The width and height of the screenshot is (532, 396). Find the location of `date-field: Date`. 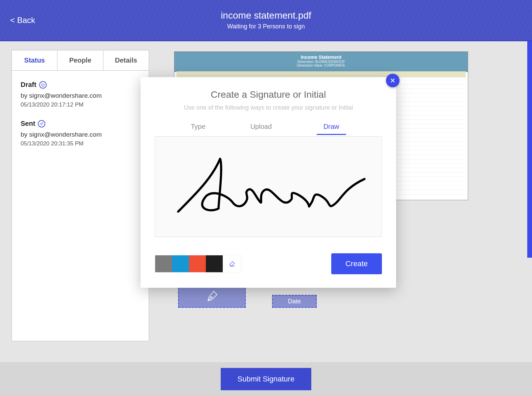

date-field: Date is located at coordinates (294, 301).